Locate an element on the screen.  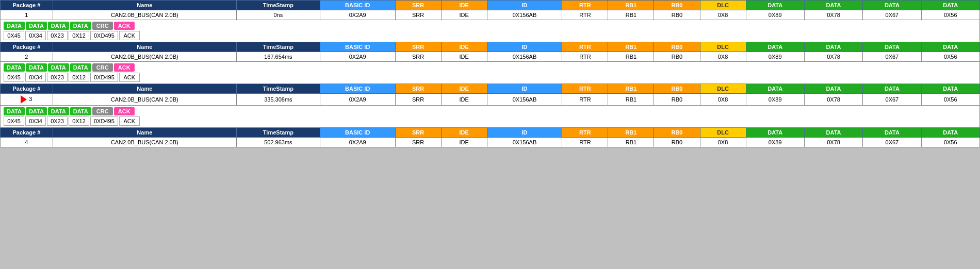
segment-values: 0X450X340X230X120XD495ACK is located at coordinates (490, 121).